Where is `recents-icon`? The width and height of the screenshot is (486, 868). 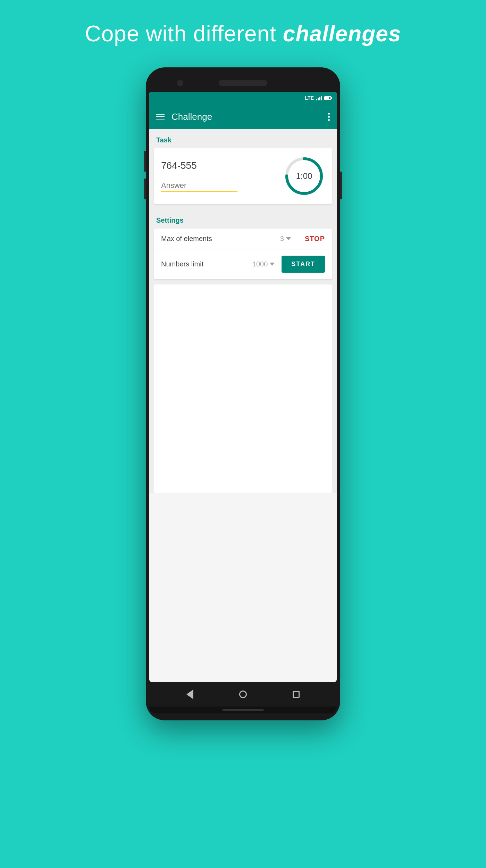
recents-icon is located at coordinates (296, 694).